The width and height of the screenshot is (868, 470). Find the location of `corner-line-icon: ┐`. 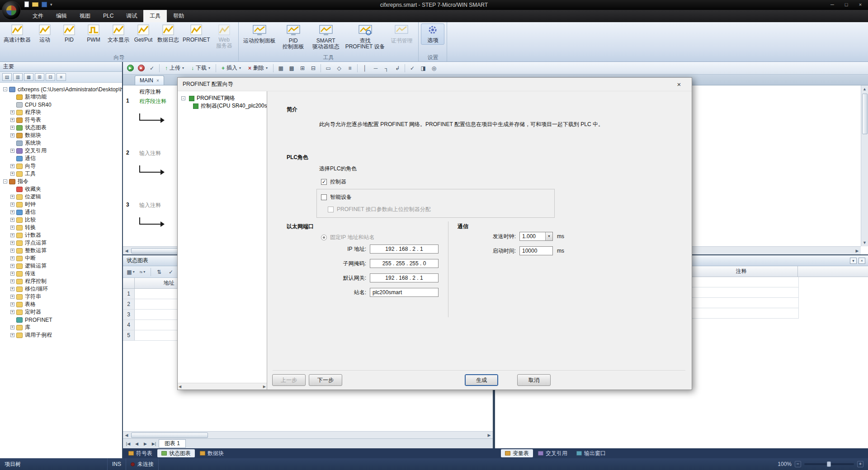

corner-line-icon: ┐ is located at coordinates (387, 68).